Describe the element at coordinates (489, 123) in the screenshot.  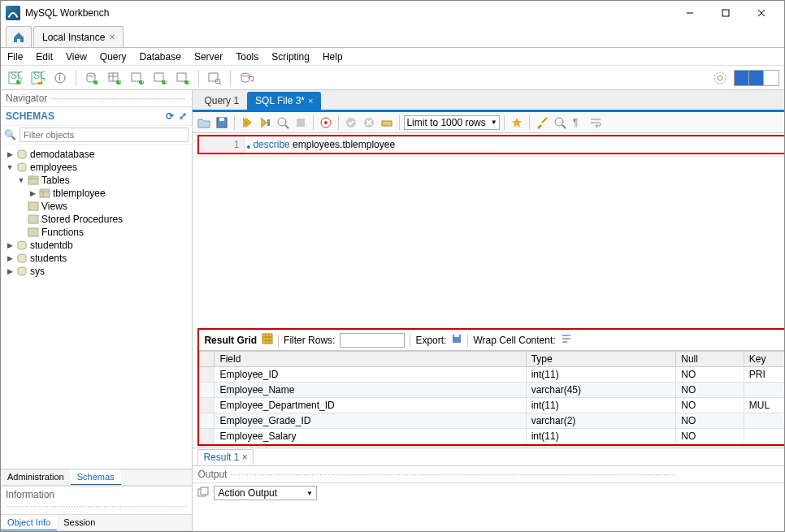
I see `query-toolbar: Limit to 1000 rows▼ ¶` at that location.